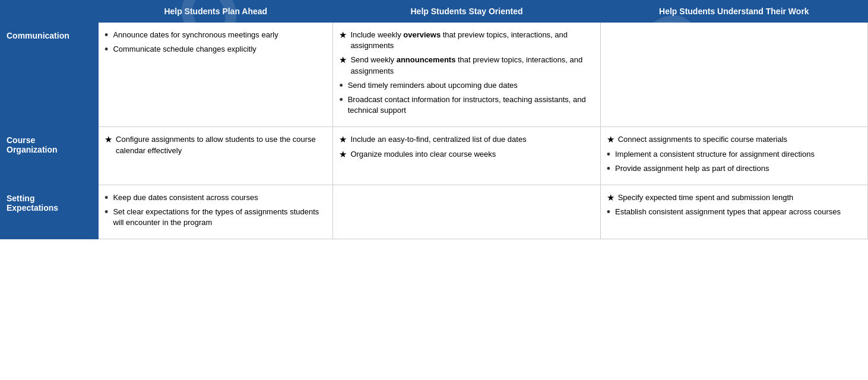 This screenshot has width=868, height=380. I want to click on col3-cell, so click(734, 75).